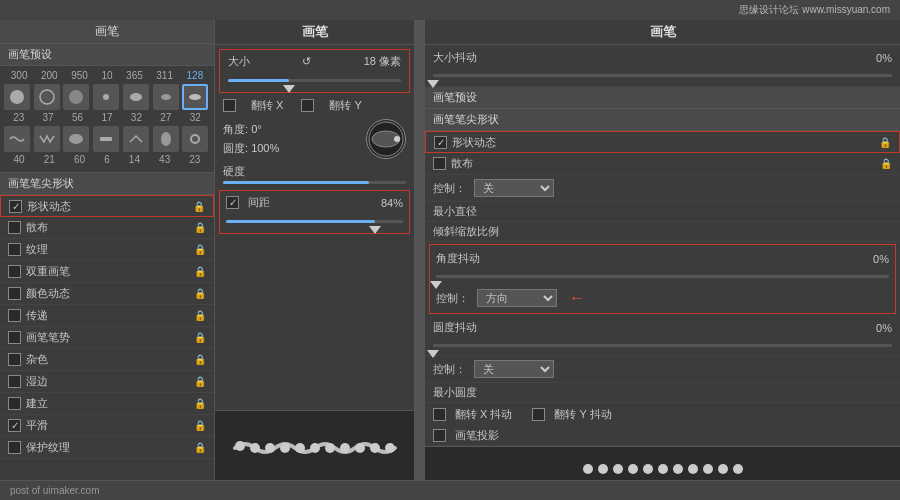  I want to click on checkbox-transfer, so click(14, 316).